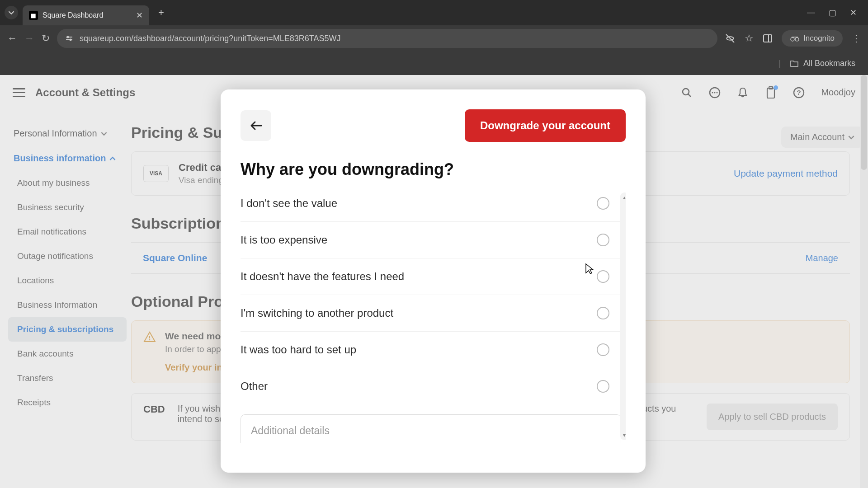  What do you see at coordinates (624, 197) in the screenshot?
I see `scroll-up-arrow: ▴` at bounding box center [624, 197].